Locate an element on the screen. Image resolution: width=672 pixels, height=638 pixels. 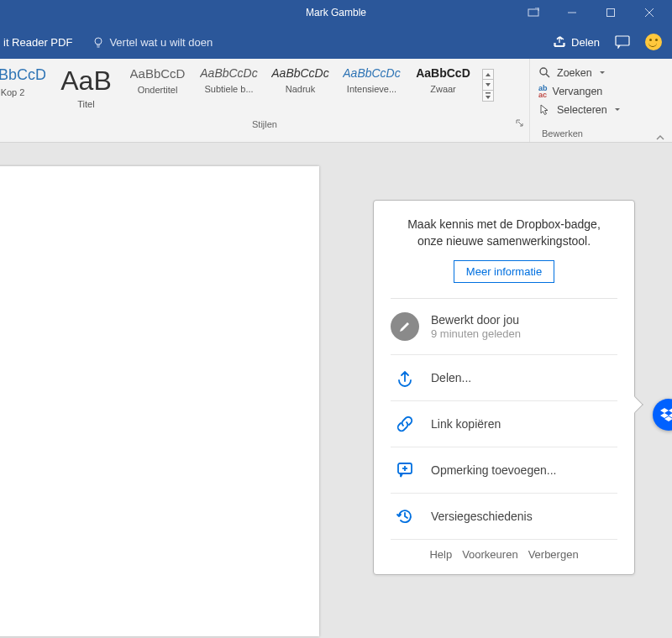
replace-icon: abac is located at coordinates (543, 92).